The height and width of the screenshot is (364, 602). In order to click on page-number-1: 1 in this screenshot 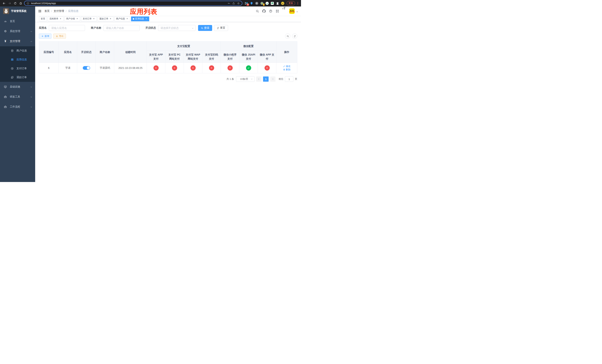, I will do `click(266, 79)`.